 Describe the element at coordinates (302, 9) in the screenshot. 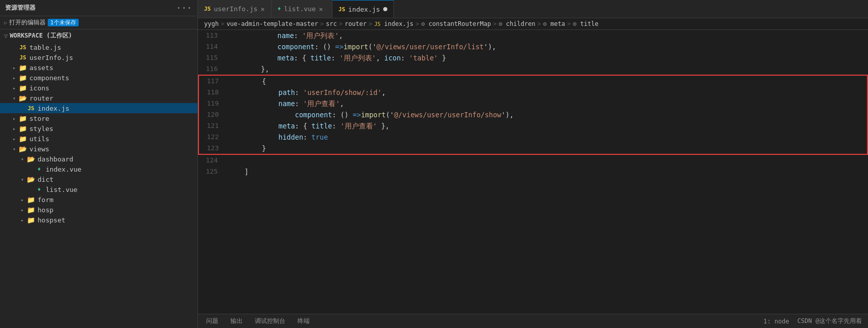

I see `tab-list-tab: ♦list.vue×` at that location.